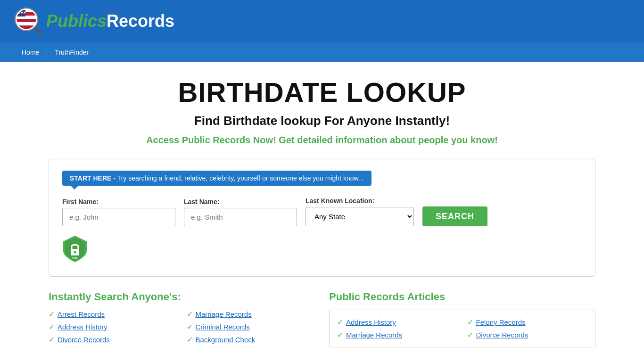 The height and width of the screenshot is (362, 644). Describe the element at coordinates (182, 319) in the screenshot. I see `left-section: Instantly Search Anyone's: ✓ Arrest Reco…` at that location.